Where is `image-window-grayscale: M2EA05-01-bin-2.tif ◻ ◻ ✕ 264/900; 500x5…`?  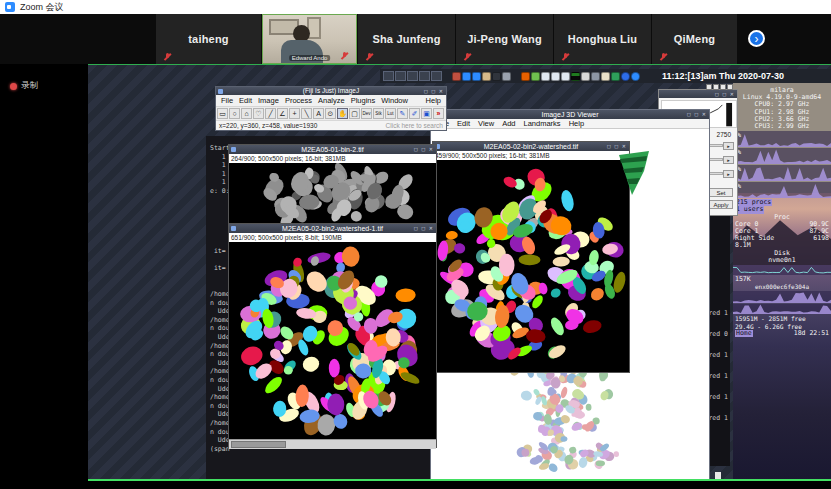 image-window-grayscale: M2EA05-01-bin-2.tif ◻ ◻ ✕ 264/900; 500x5… is located at coordinates (332, 188).